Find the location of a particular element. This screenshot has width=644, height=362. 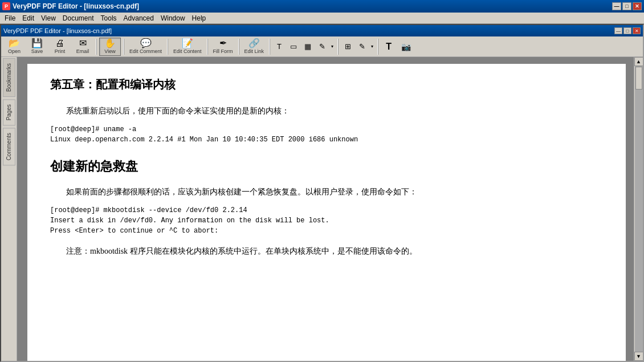

fill-form-button: ✒ Fill Form is located at coordinates (223, 47).